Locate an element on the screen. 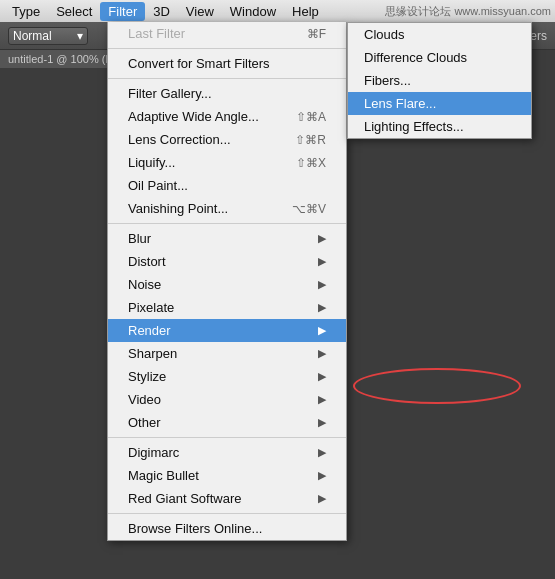  distort-arrow-icon: ▶ is located at coordinates (322, 262).